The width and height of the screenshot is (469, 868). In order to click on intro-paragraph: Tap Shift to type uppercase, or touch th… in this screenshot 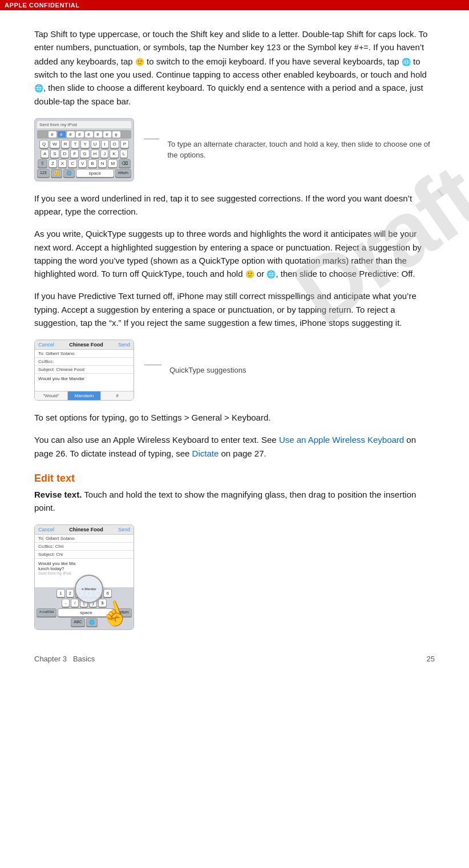, I will do `click(234, 67)`.